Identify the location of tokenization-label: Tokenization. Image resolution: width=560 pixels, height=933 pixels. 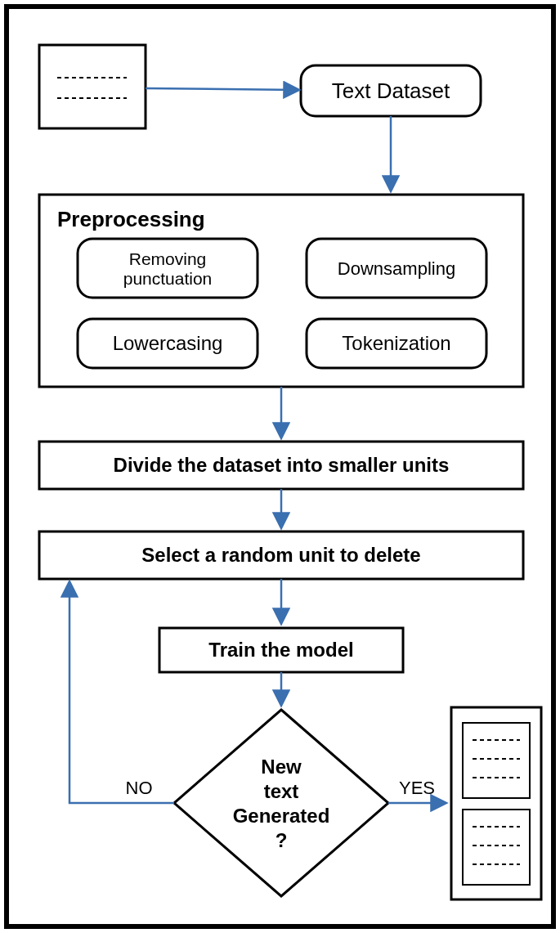
(396, 343).